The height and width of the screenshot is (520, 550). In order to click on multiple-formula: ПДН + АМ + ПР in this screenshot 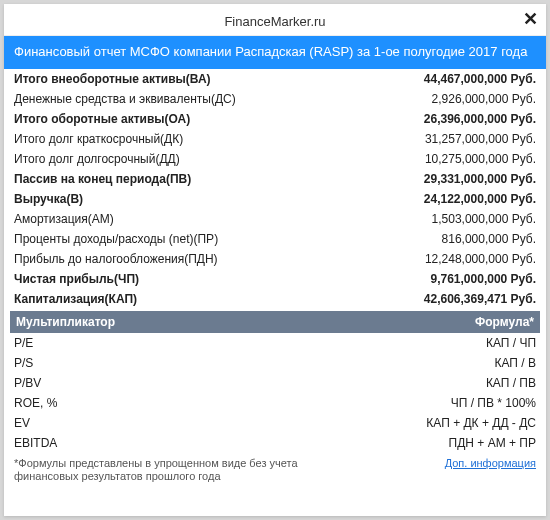, I will do `click(492, 443)`.